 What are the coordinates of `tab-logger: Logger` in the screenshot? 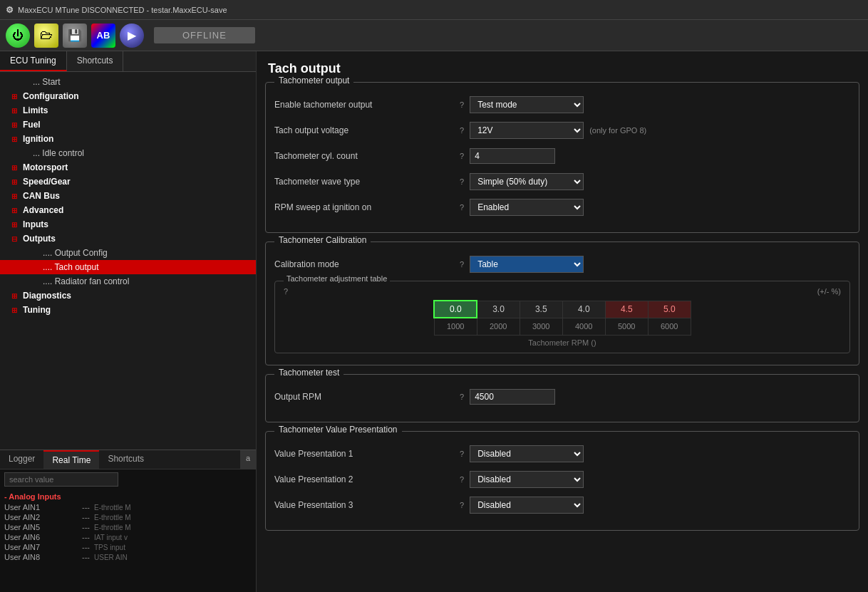 It's located at (21, 459).